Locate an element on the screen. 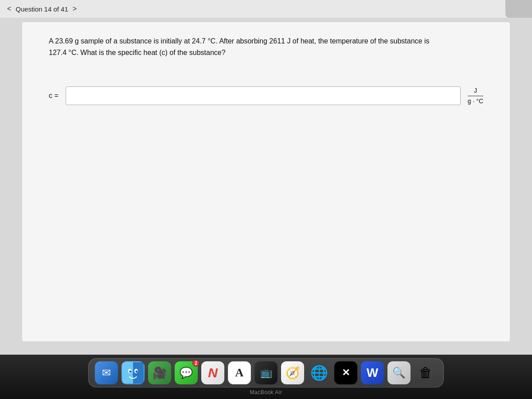 The image size is (532, 399). dock-item-messages: 2 is located at coordinates (186, 373).